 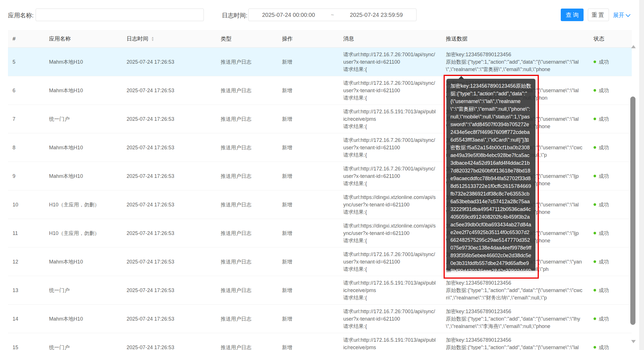 What do you see at coordinates (26, 233) in the screenshot?
I see `row-index: 11` at bounding box center [26, 233].